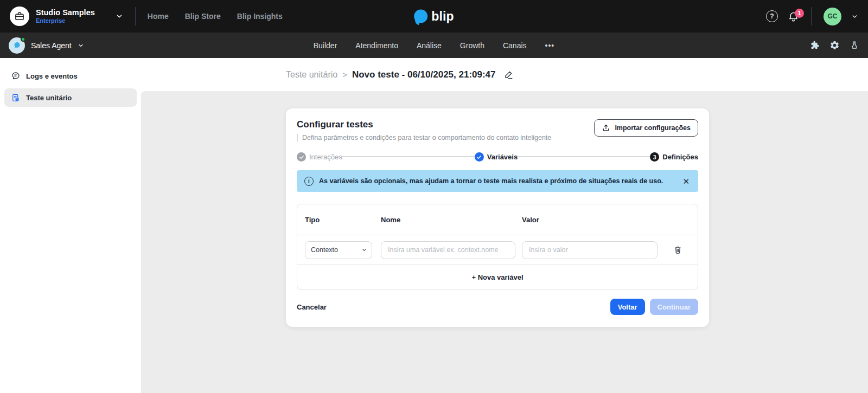 The image size is (868, 393). Describe the element at coordinates (590, 250) in the screenshot. I see `variable-value-input` at that location.